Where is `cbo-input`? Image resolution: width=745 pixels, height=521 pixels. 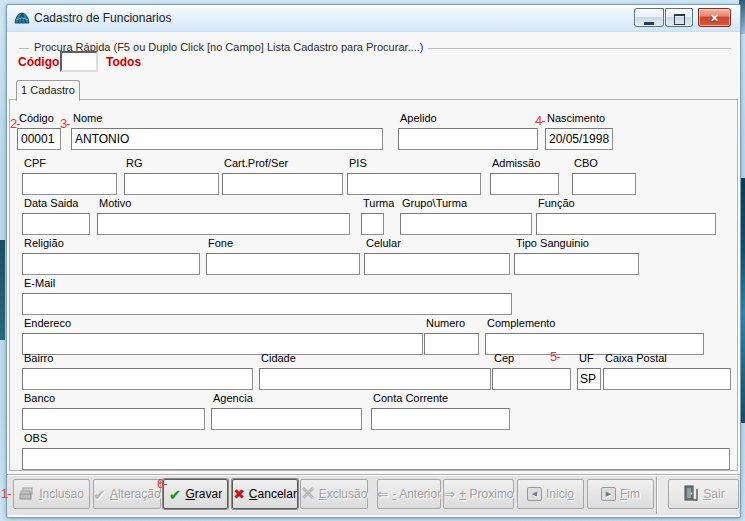
cbo-input is located at coordinates (604, 184).